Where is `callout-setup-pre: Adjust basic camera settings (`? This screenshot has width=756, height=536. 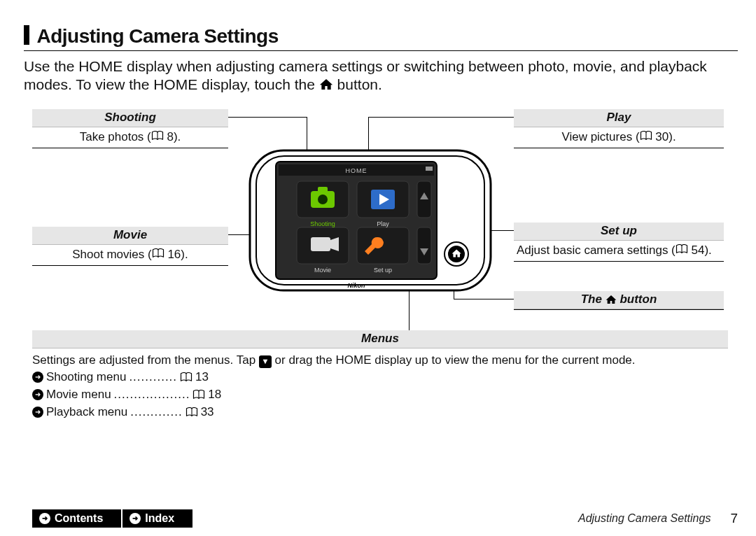 callout-setup-pre: Adjust basic camera settings ( is located at coordinates (596, 251).